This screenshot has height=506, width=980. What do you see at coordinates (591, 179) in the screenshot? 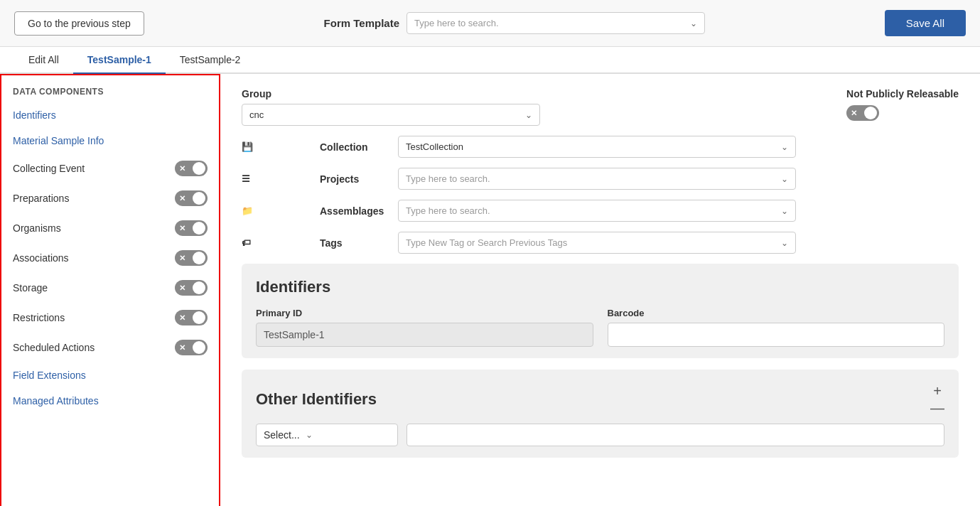
I see `projects-placeholder: Type here to search.` at bounding box center [591, 179].